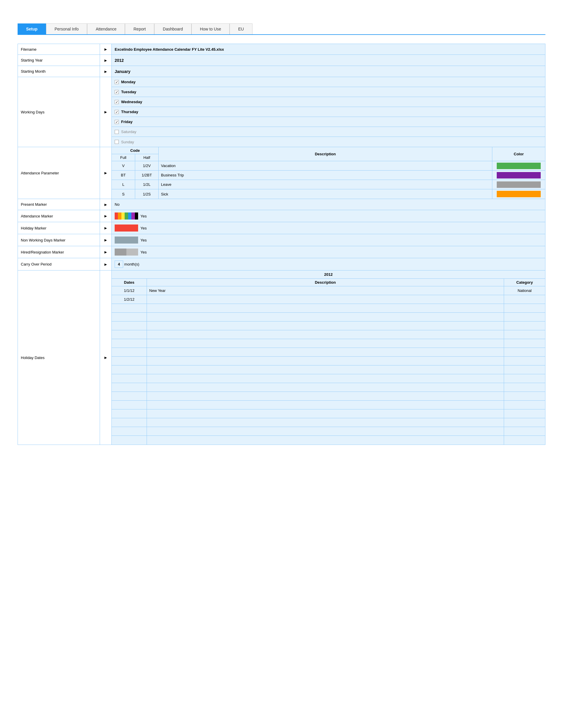  I want to click on working-day-item: Tuesday, so click(328, 92).